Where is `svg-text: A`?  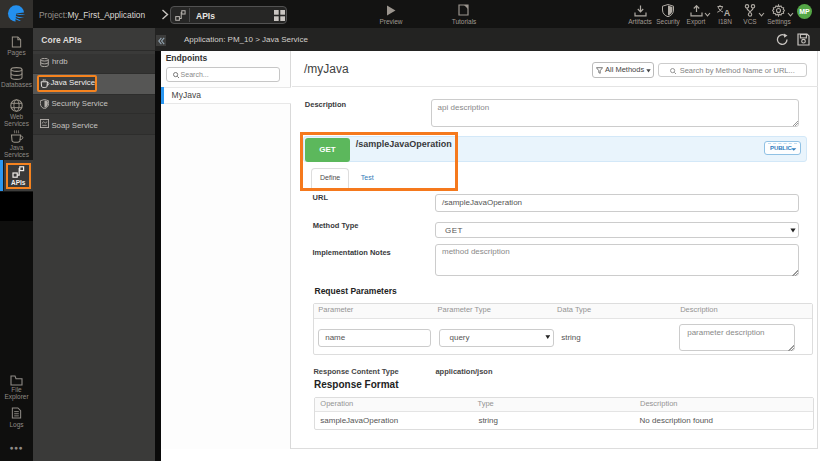
svg-text: A is located at coordinates (728, 12).